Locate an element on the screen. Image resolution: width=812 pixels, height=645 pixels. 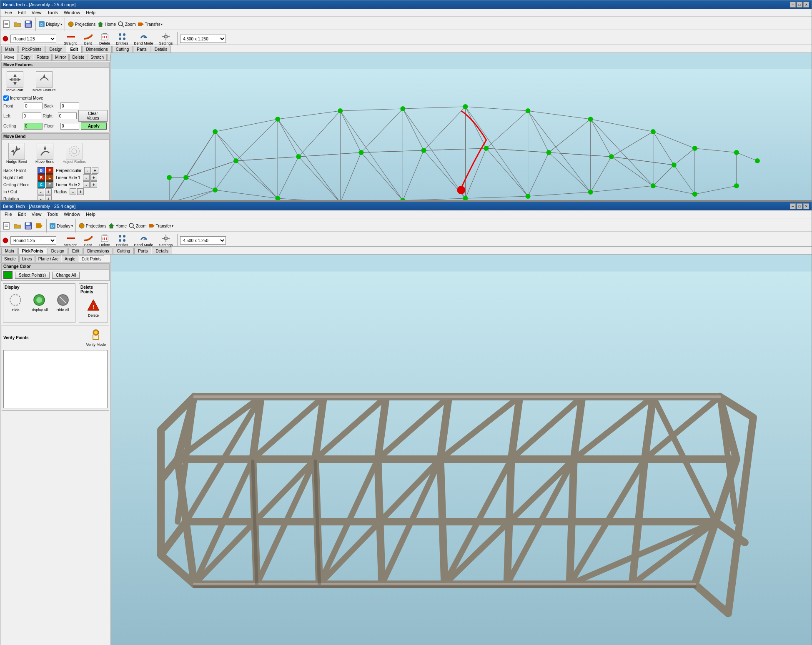
menu-tools-top: Tools is located at coordinates (53, 12).